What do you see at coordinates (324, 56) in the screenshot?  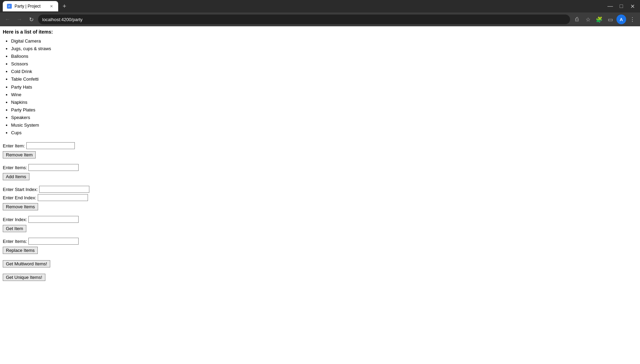 I see `list-item: Balloons` at bounding box center [324, 56].